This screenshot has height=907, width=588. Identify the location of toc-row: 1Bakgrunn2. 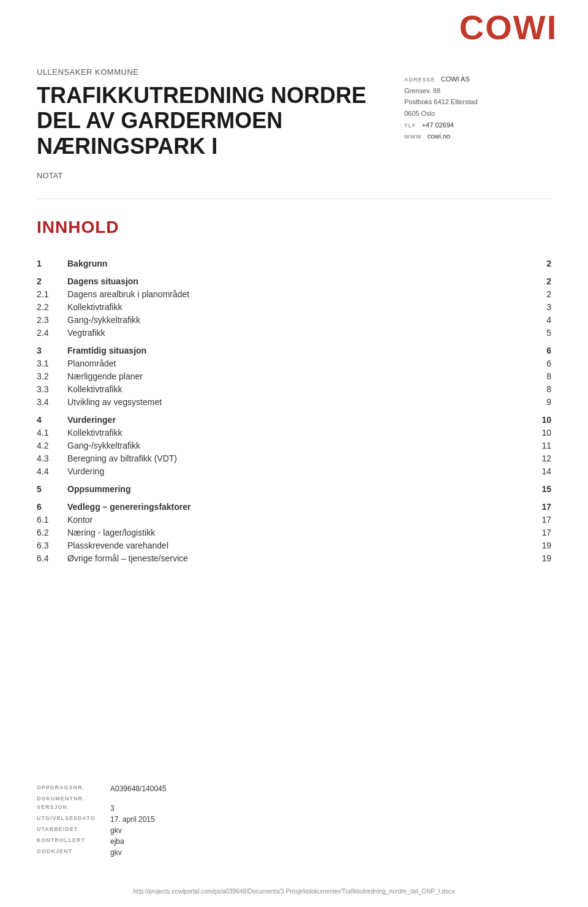
(294, 261).